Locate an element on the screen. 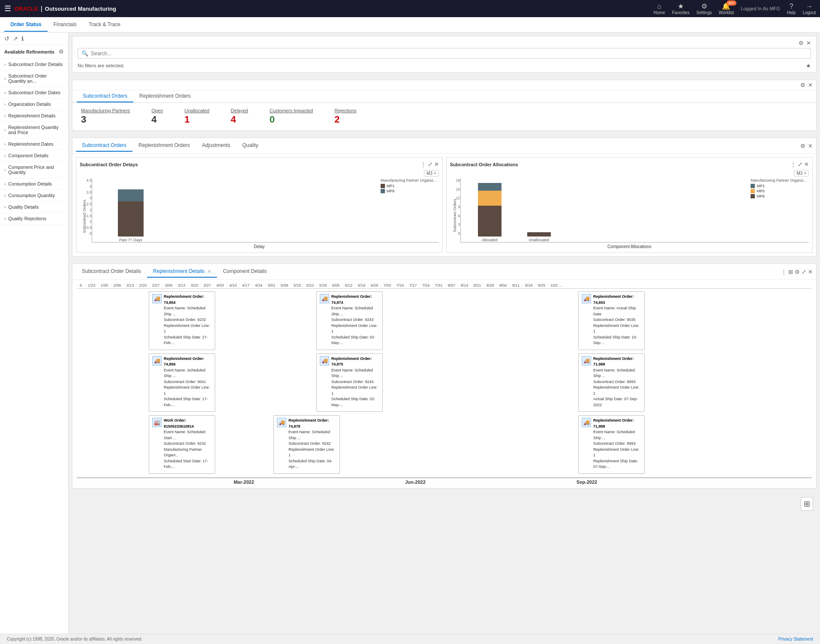 This screenshot has height=644, width=820. truck-icon: 🚚 is located at coordinates (586, 422).